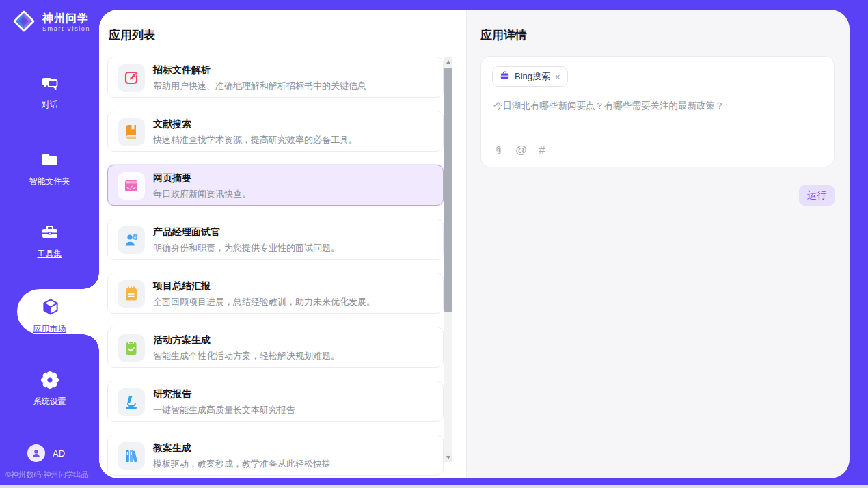 This screenshot has height=488, width=868. What do you see at coordinates (49, 389) in the screenshot?
I see `sidebar-item-gear: 系统设置` at bounding box center [49, 389].